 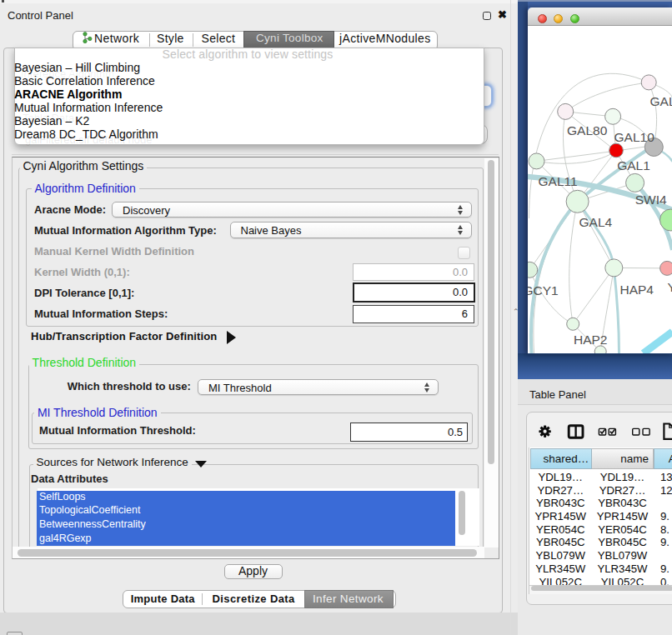 I want to click on svg-text: GAL80, so click(x=587, y=130).